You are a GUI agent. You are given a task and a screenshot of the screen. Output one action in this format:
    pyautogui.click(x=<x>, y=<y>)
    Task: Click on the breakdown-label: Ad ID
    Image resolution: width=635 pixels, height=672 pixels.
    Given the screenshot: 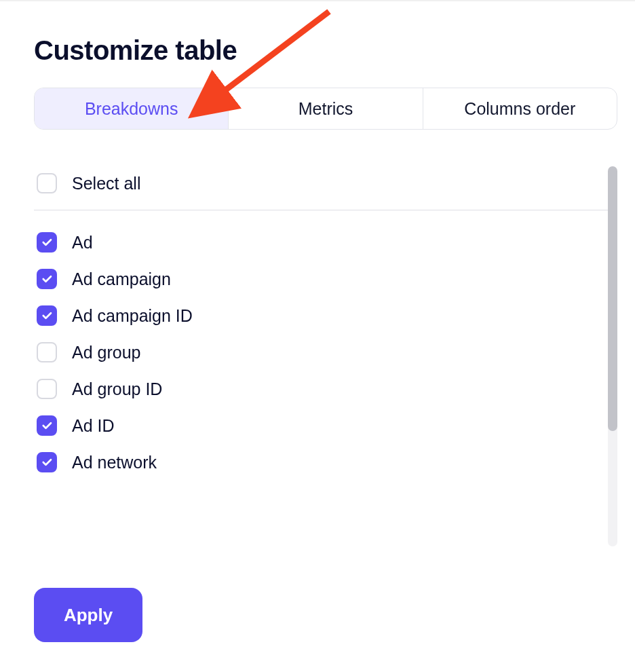 What is the action you would take?
    pyautogui.click(x=94, y=426)
    